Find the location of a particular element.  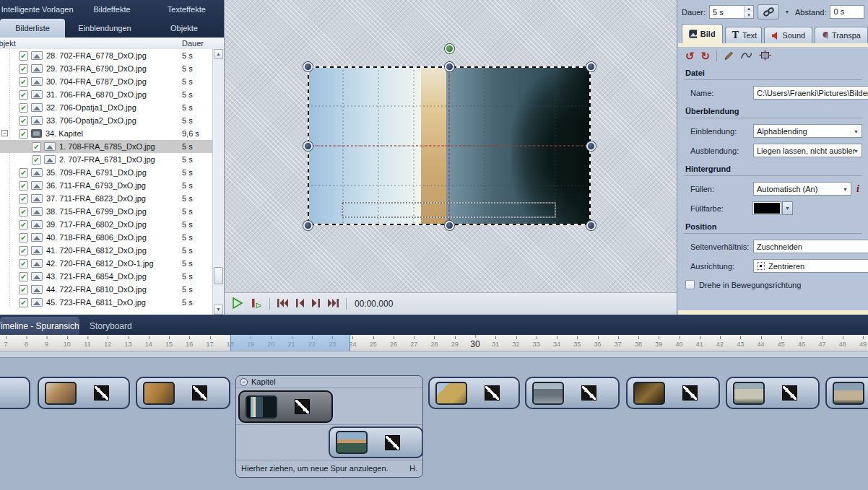

list-item: ✔31. 706-FRA_6870_DxO.jpg5 s is located at coordinates (106, 95).